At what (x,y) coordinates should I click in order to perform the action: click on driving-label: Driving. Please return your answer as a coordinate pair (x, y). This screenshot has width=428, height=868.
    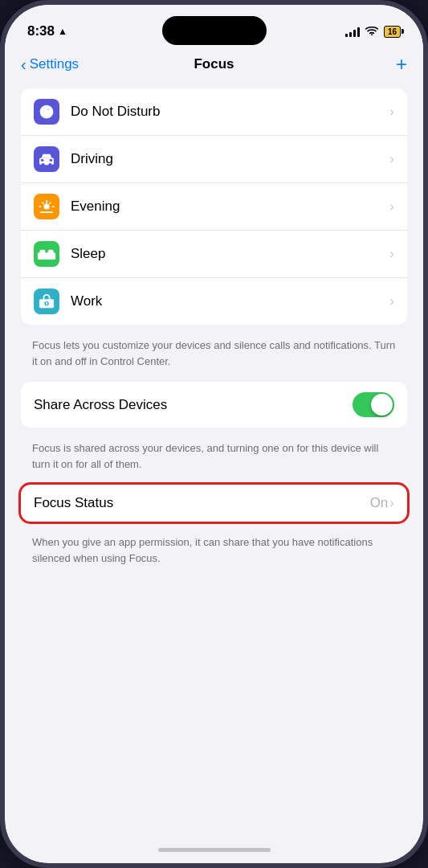
    Looking at the image, I should click on (230, 159).